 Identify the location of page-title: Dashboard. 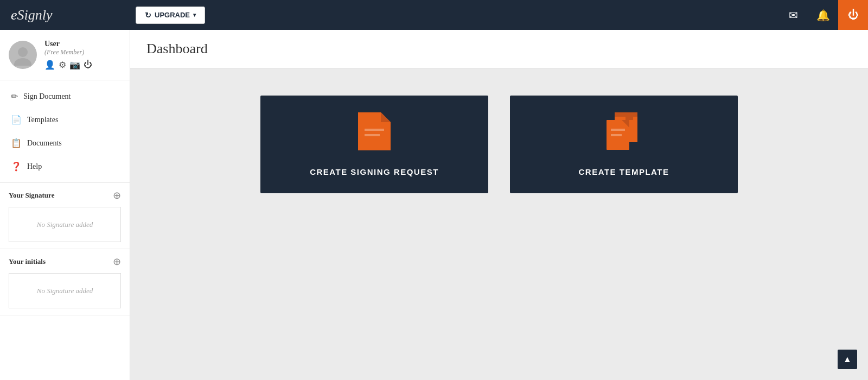
(499, 49).